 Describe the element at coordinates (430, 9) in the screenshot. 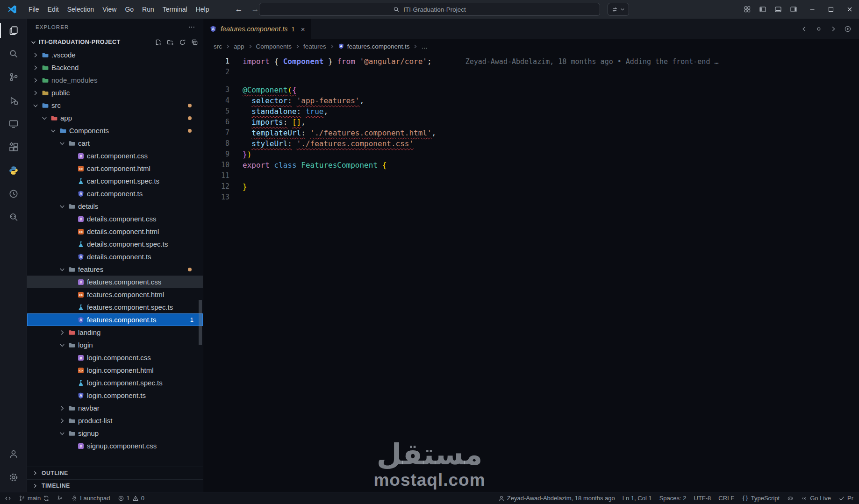

I see `command-center-search: ITI-Graduation-Project` at that location.